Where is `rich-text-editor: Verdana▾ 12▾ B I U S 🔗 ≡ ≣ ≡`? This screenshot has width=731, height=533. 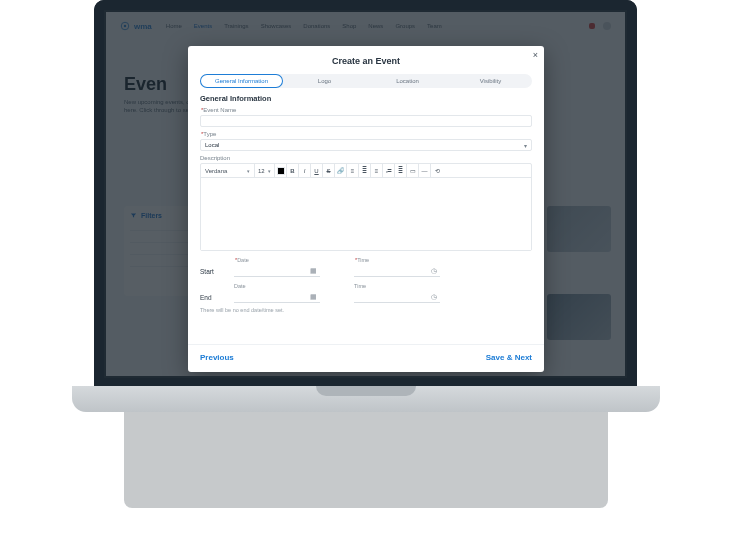 rich-text-editor: Verdana▾ 12▾ B I U S 🔗 ≡ ≣ ≡ is located at coordinates (366, 207).